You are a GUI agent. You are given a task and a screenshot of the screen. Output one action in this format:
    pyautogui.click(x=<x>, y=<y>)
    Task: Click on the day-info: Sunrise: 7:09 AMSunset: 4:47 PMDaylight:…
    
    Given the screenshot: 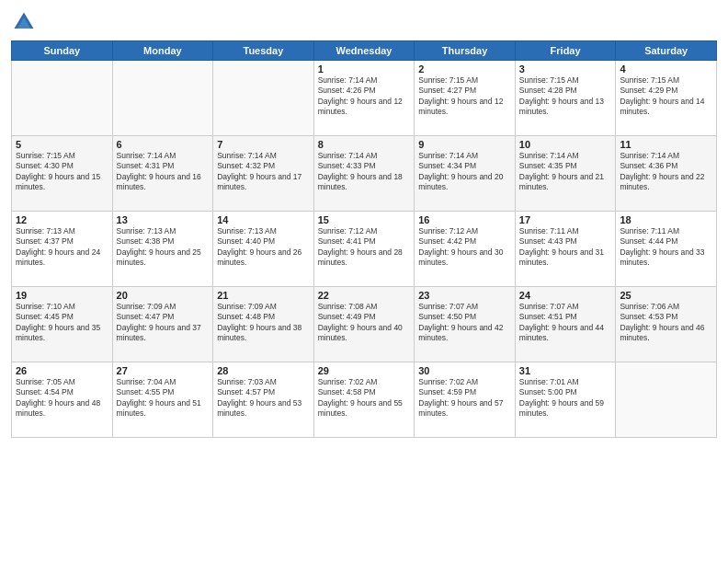 What is the action you would take?
    pyautogui.click(x=164, y=323)
    